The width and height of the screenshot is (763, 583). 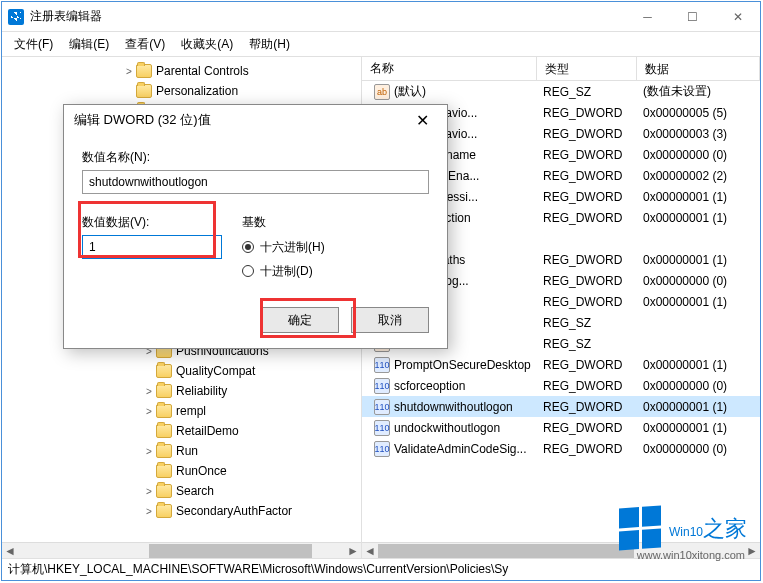 What do you see at coordinates (698, 113) in the screenshot?
I see `value-data: 0x00000005 (5)` at bounding box center [698, 113].